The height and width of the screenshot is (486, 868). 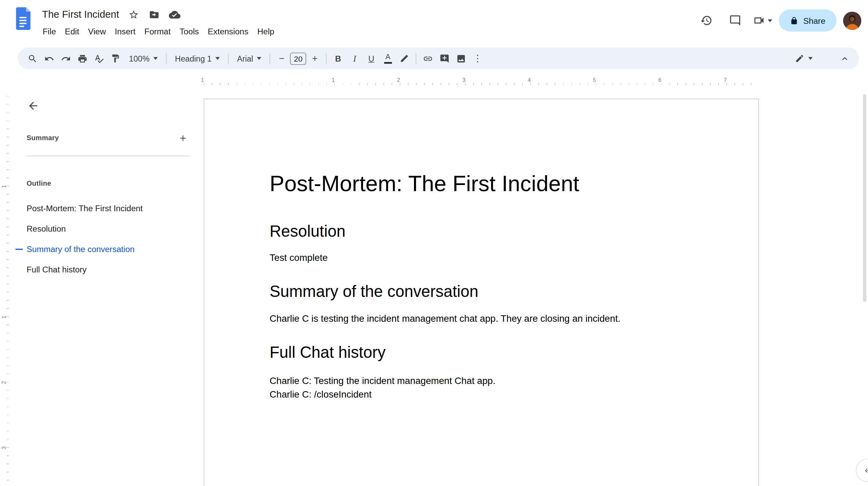 I want to click on ruler-label: 5, so click(x=595, y=80).